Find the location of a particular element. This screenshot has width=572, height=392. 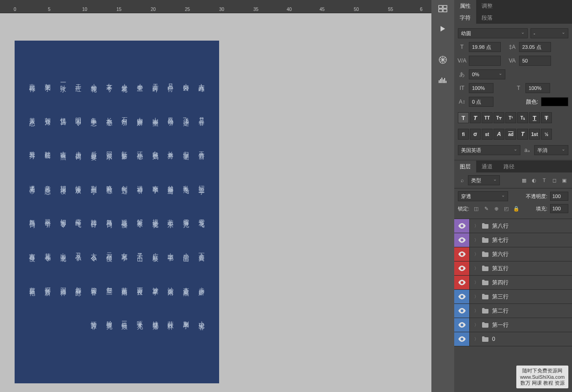

canvas-text-item: 柳云春 is located at coordinates (94, 284).